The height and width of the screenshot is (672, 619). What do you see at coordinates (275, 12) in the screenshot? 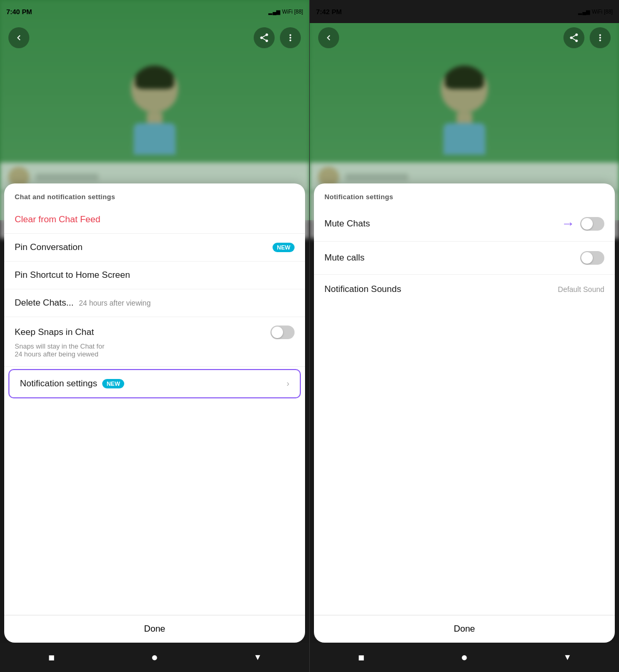
I see `signal-icon: ▂▄▆` at bounding box center [275, 12].